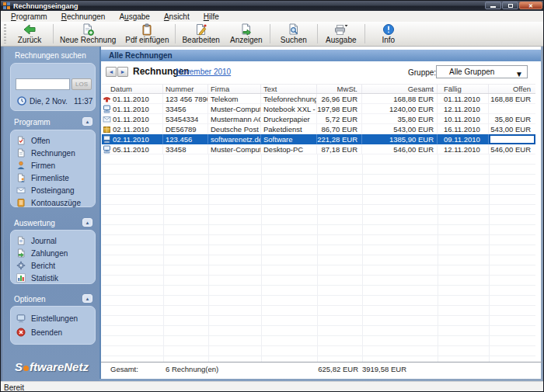 Image resolution: width=544 pixels, height=392 pixels. I want to click on sidebar-item-firmenliste: Firmenliste, so click(43, 178).